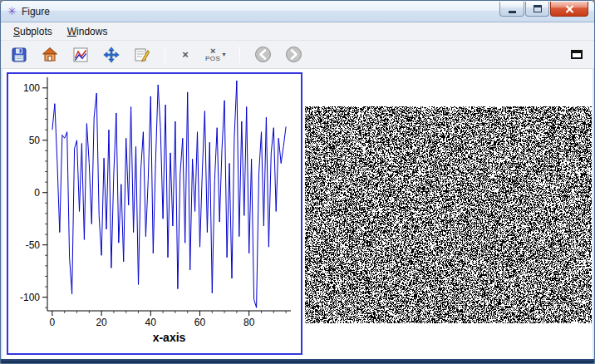 The width and height of the screenshot is (595, 364). I want to click on plot-axes-button, so click(81, 55).